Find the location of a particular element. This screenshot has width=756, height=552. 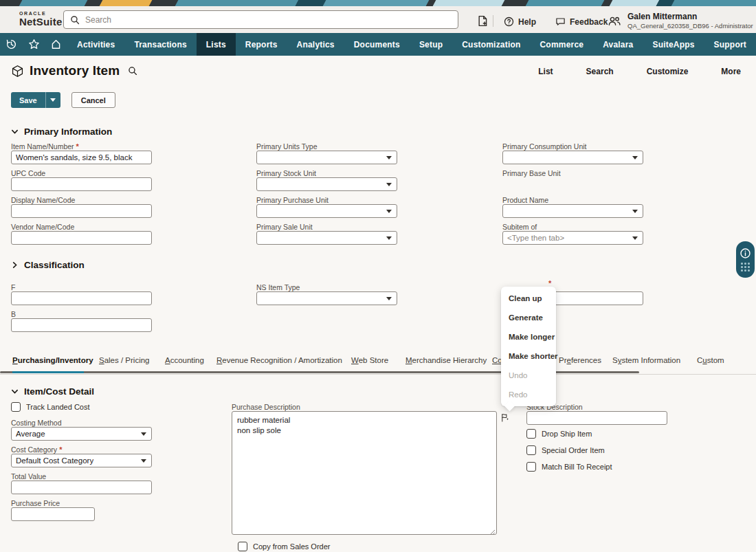

cost-category-select: Default Cost Category is located at coordinates (81, 461).